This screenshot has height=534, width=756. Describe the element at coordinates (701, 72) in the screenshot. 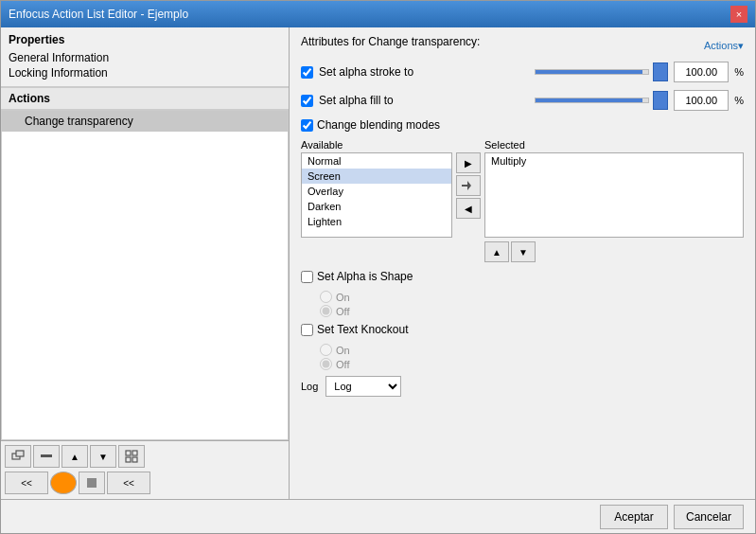

I see `alpha-stroke-value: 100.00` at that location.